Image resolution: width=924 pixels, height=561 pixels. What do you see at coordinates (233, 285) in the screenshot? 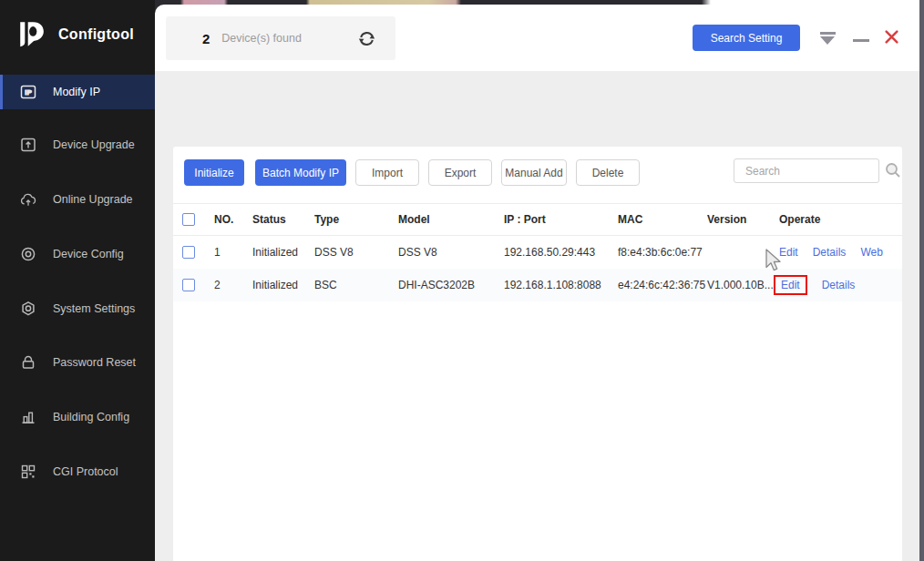
I see `cell-no: 2` at bounding box center [233, 285].